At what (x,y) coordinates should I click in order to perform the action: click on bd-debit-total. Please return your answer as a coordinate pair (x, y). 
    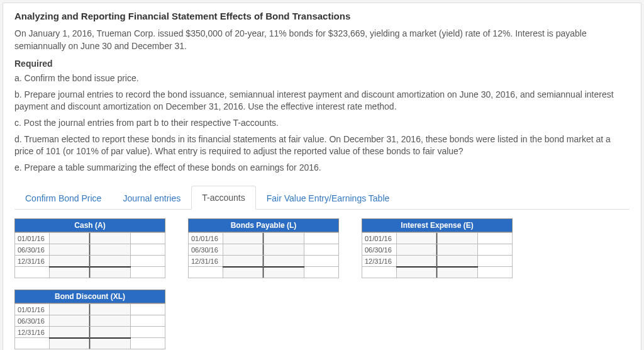
    Looking at the image, I should click on (69, 344).